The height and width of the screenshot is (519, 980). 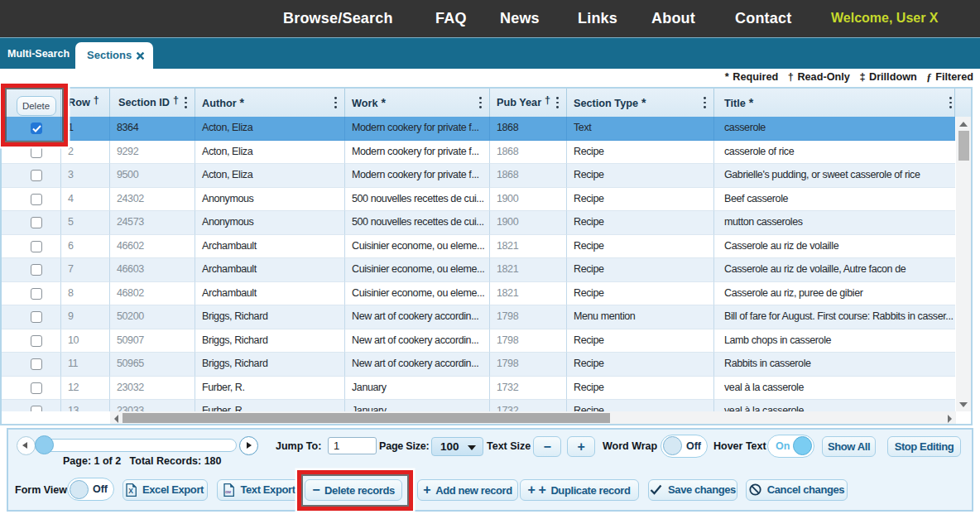 I want to click on cell-title: Rabbits in casserole, so click(x=834, y=364).